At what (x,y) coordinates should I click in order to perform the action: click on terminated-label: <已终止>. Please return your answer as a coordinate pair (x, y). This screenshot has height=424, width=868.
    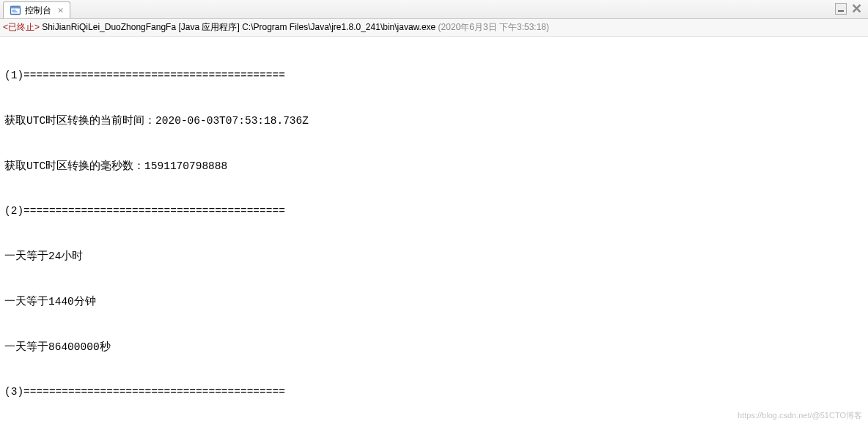
    Looking at the image, I should click on (21, 27).